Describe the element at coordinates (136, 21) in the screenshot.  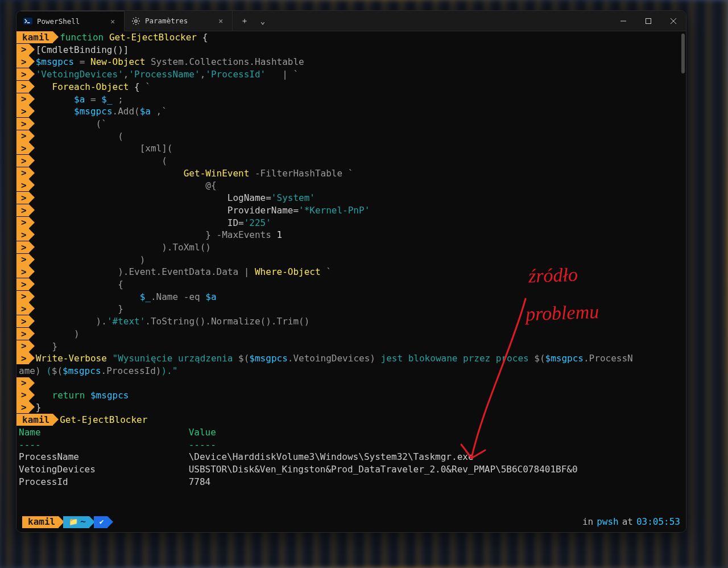
I see `gear-icon` at that location.